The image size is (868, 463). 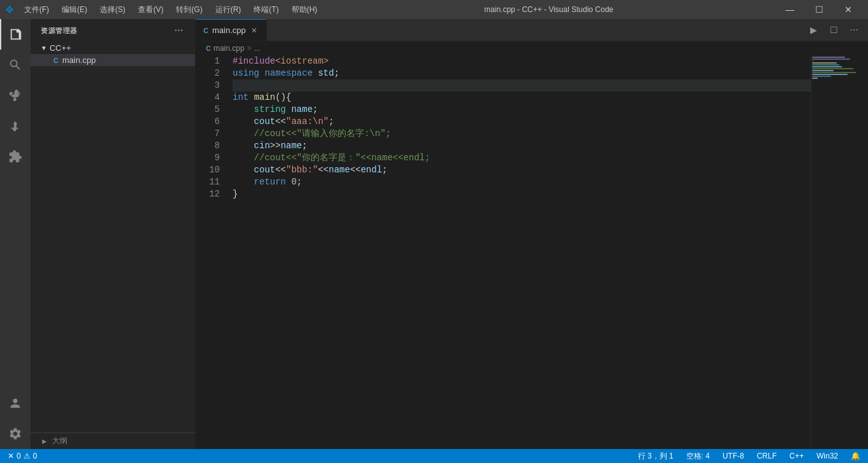 I want to click on breadcrumb-sep: >, so click(x=249, y=48).